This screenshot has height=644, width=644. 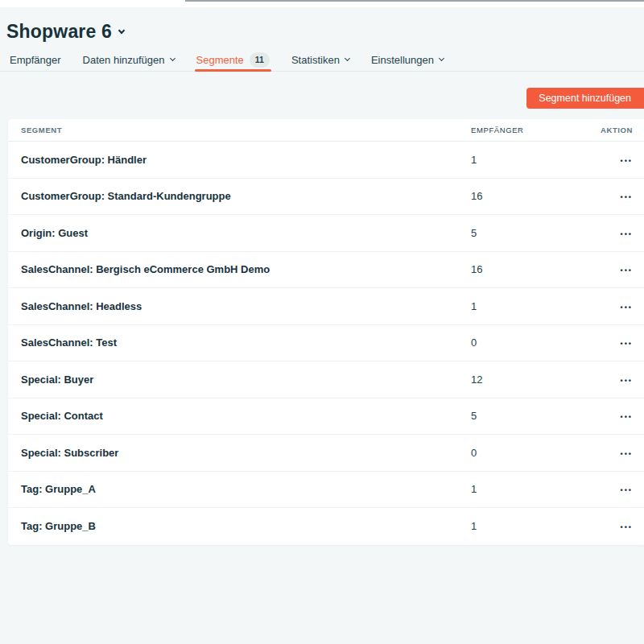 I want to click on segment-name: SalesChannel: Test, so click(x=240, y=343).